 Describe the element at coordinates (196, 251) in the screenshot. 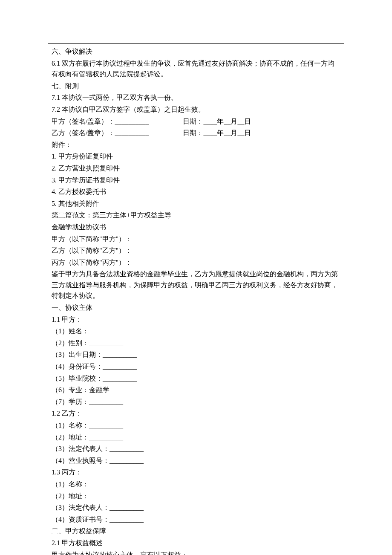

I see `text-line: 乙方（以下简称"乙方"）：` at that location.